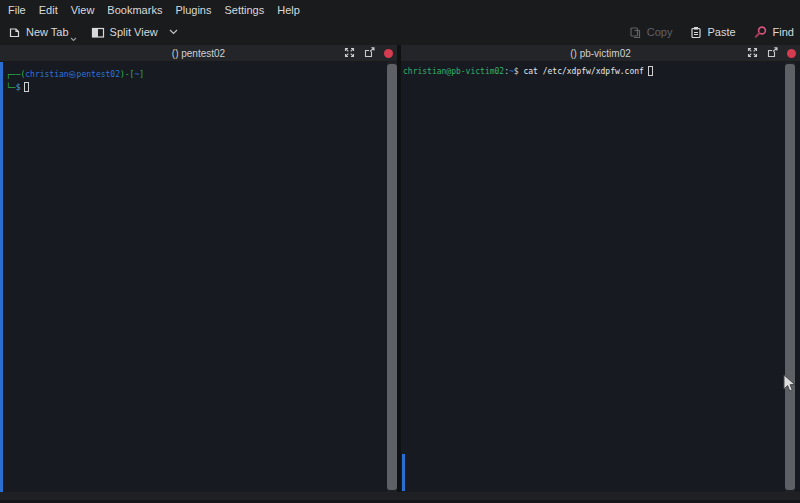 The height and width of the screenshot is (503, 800). What do you see at coordinates (400, 498) in the screenshot?
I see `window-bottom-edge` at bounding box center [400, 498].